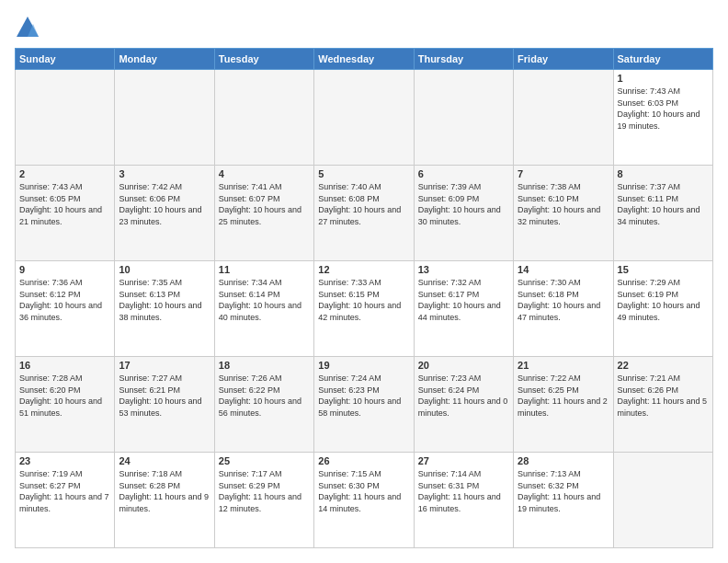 The height and width of the screenshot is (563, 728). What do you see at coordinates (563, 500) in the screenshot?
I see `calendar-cell: 28Sunrise: 7:13 AM Sunset: 6:32 PM Dayli…` at bounding box center [563, 500].